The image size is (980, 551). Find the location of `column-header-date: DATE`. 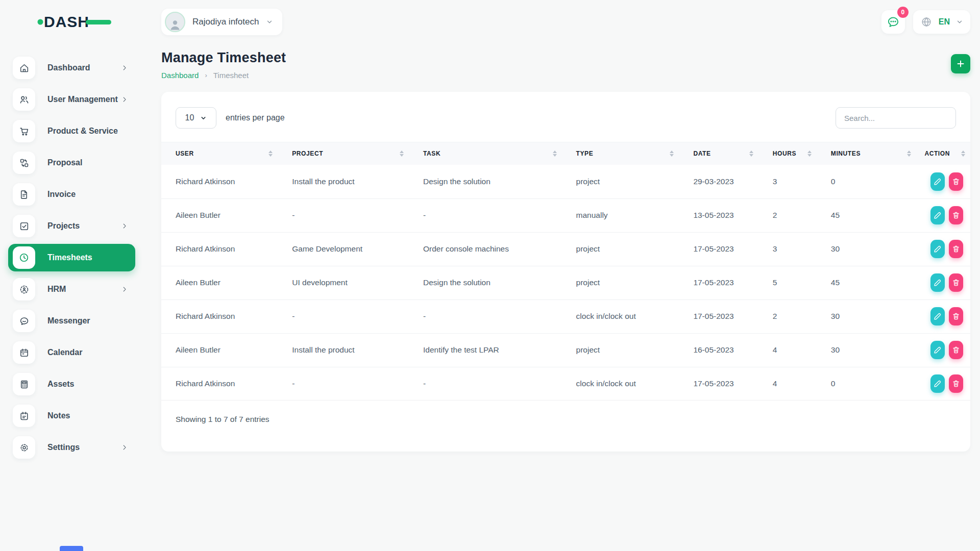

column-header-date: DATE is located at coordinates (719, 154).